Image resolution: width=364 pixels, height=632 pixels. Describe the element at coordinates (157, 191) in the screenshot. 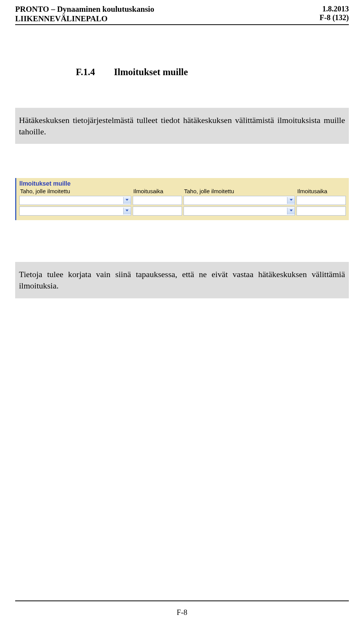

I see `col-header-aika-1: Ilmoitusaika` at that location.